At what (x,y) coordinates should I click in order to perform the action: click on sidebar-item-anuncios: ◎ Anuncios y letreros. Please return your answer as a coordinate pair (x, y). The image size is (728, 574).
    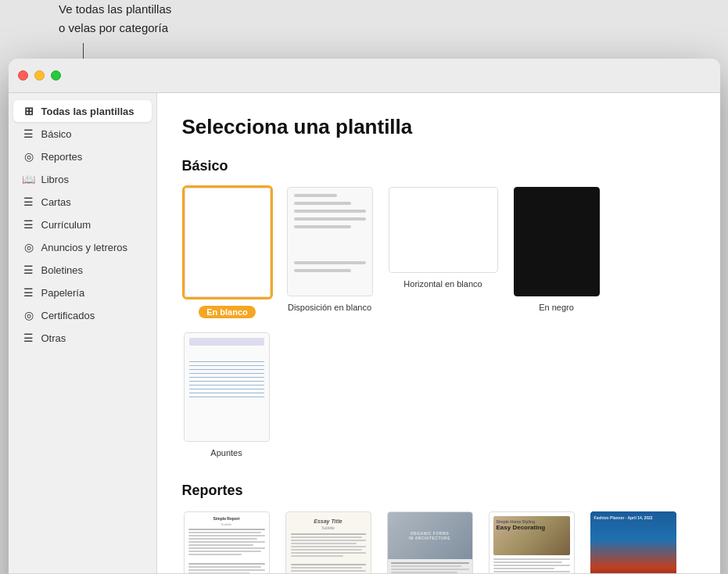
    Looking at the image, I should click on (83, 247).